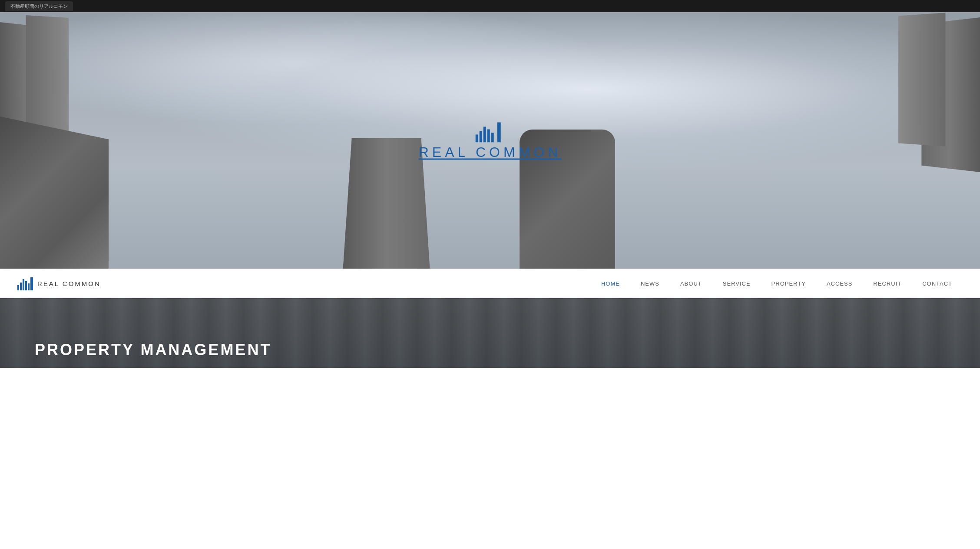  What do you see at coordinates (611, 283) in the screenshot?
I see `nav-item-home: HOME` at bounding box center [611, 283].